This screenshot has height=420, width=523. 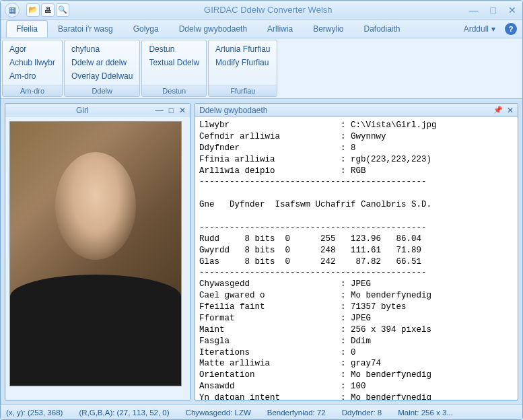 I want to click on child-window-titlebar: Girl — □ ✕, so click(x=98, y=110).